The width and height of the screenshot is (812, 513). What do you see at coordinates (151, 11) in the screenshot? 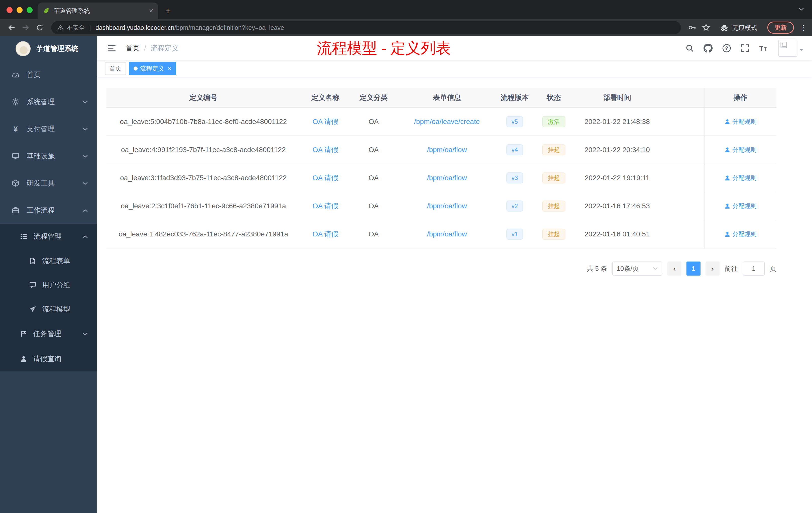
I see `tab-close-icon: ×` at bounding box center [151, 11].